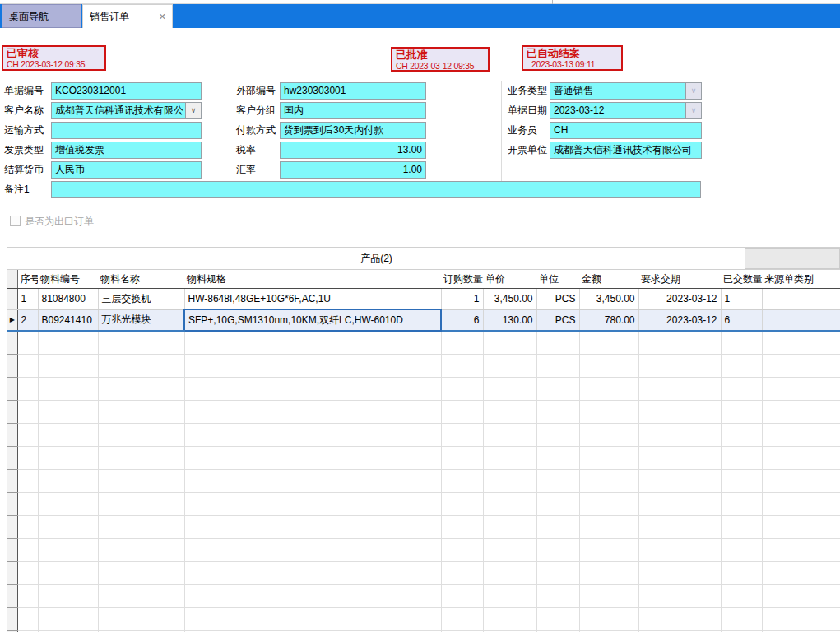 This screenshot has height=632, width=840. Describe the element at coordinates (28, 320) in the screenshot. I see `cell-seq: 2` at that location.